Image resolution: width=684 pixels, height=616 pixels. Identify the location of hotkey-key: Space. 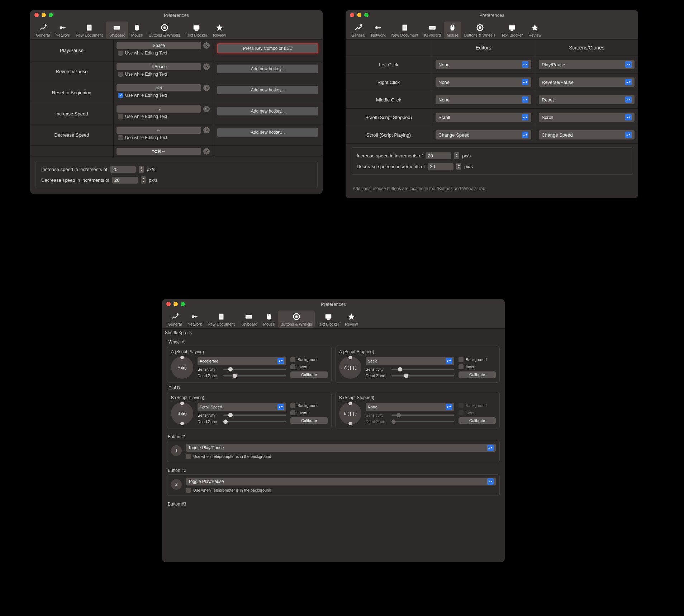
(159, 46).